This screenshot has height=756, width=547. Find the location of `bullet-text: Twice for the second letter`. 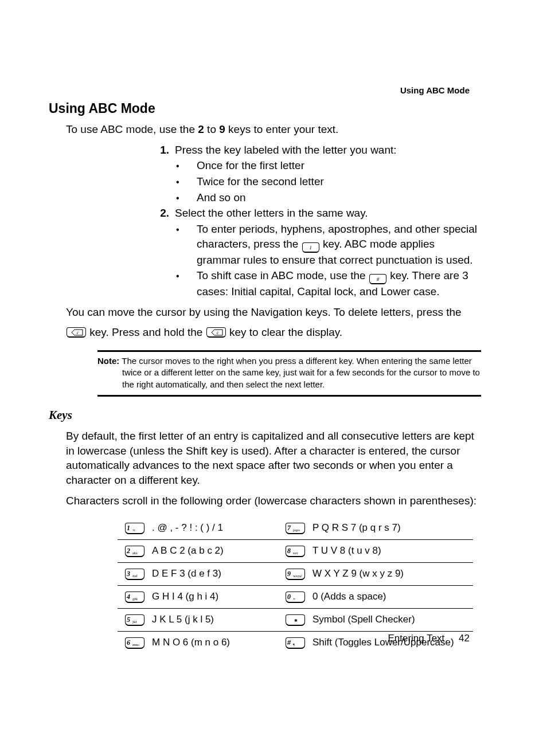

bullet-text: Twice for the second letter is located at coordinates (260, 181).